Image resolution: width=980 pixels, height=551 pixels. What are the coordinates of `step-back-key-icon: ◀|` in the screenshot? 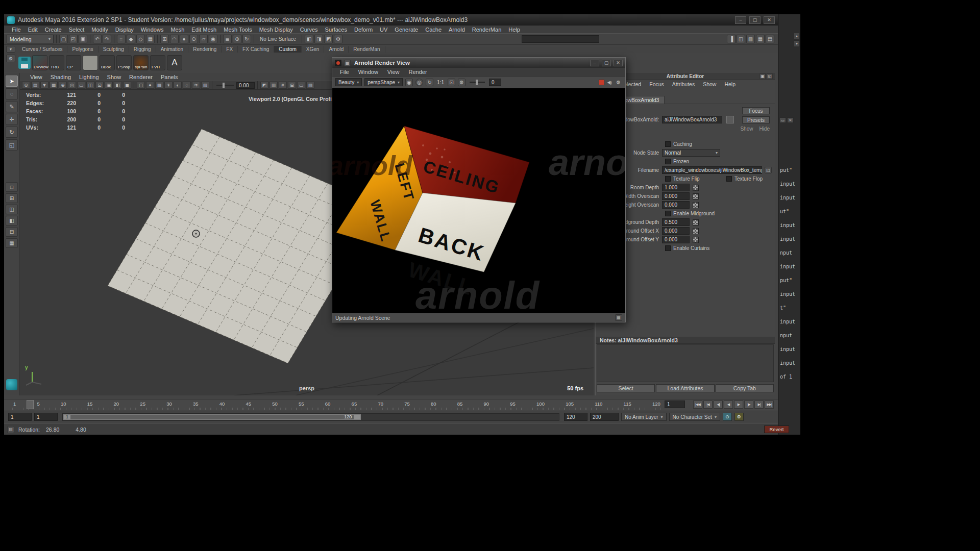 It's located at (718, 405).